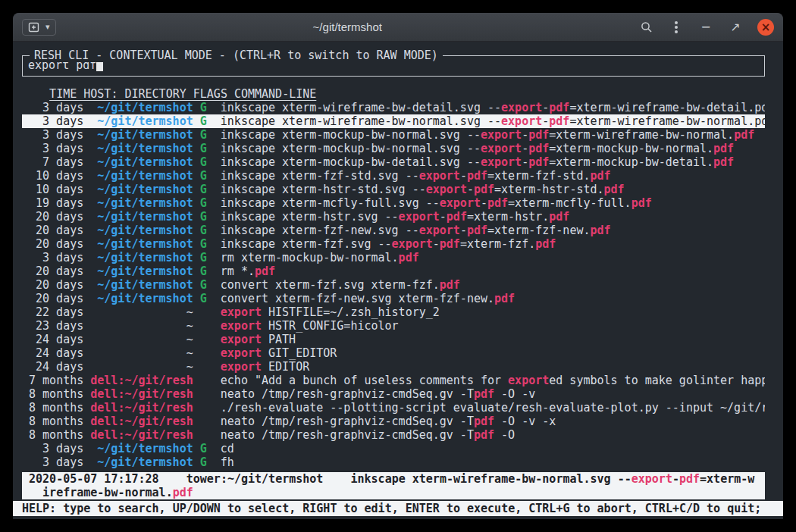  What do you see at coordinates (393, 380) in the screenshot?
I see `history-row: 7 monthsdell:~/git/reshecho "Add a bunch…` at bounding box center [393, 380].